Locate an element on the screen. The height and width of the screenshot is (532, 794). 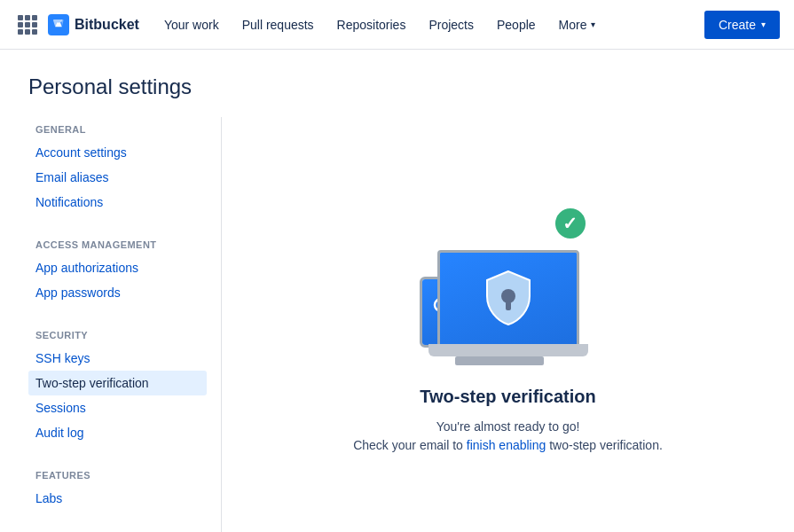
sidebar-section-title-features: FEATURES is located at coordinates (117, 474).